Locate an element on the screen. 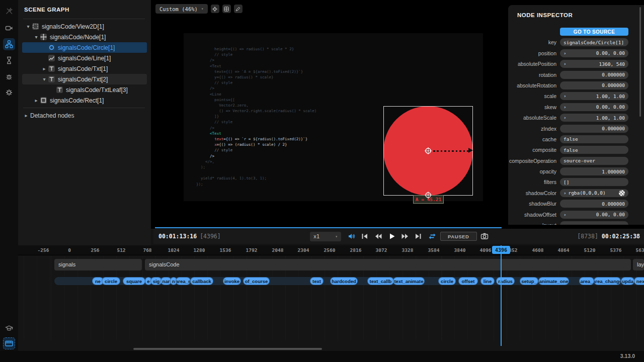 The width and height of the screenshot is (644, 362). event-pill: animate_one is located at coordinates (553, 281).